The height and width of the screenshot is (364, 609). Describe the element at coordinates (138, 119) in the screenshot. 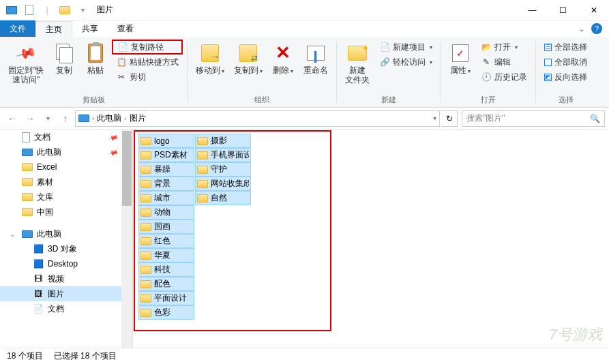

I see `breadcrumb-current: 图片` at that location.